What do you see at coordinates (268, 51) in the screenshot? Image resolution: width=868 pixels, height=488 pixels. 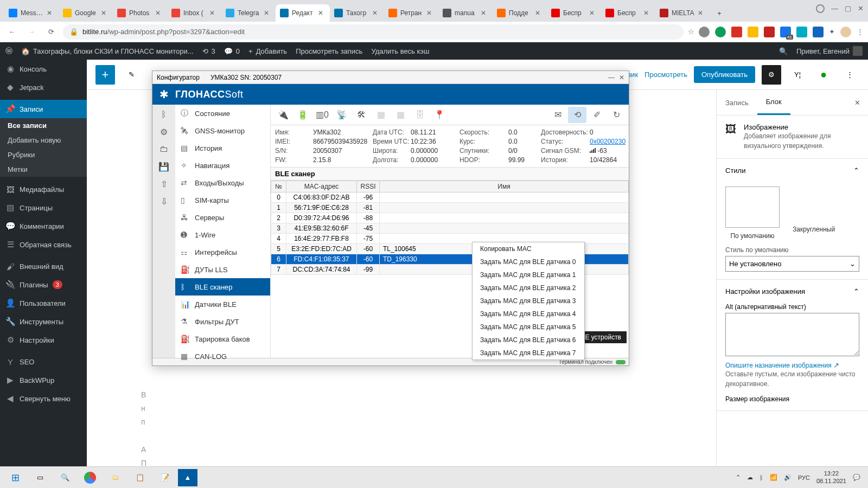 I see `add-new-link: + Добавить` at bounding box center [268, 51].